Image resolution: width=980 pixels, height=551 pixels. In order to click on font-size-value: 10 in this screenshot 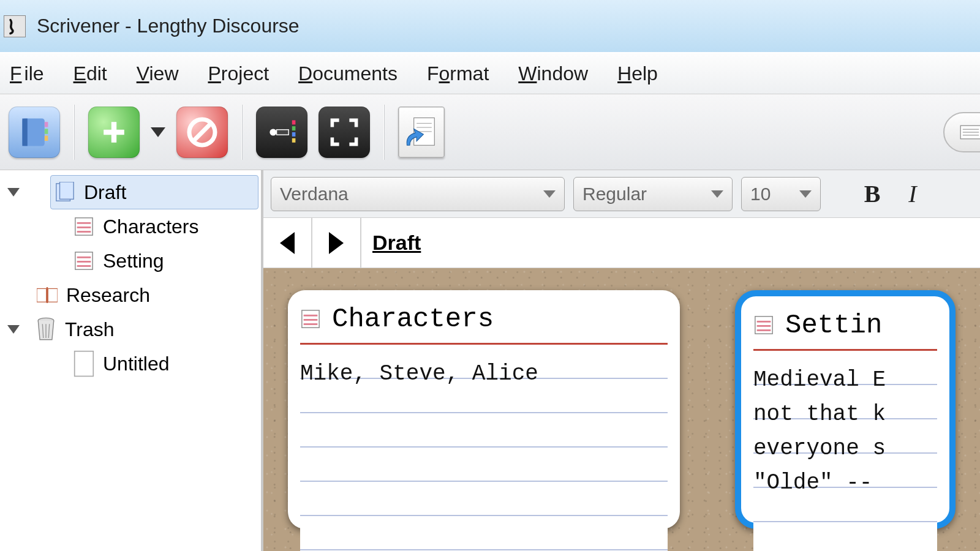, I will do `click(761, 194)`.